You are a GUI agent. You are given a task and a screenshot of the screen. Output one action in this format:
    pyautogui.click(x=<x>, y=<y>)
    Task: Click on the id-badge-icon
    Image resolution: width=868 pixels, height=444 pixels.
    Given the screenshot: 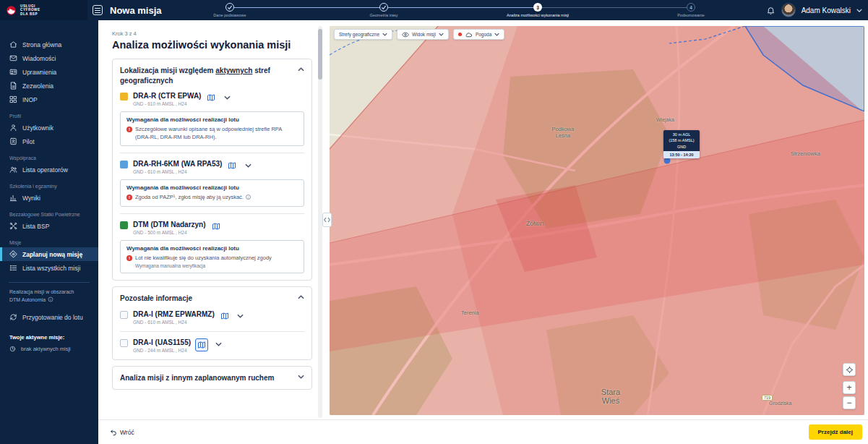 What is the action you would take?
    pyautogui.click(x=13, y=142)
    